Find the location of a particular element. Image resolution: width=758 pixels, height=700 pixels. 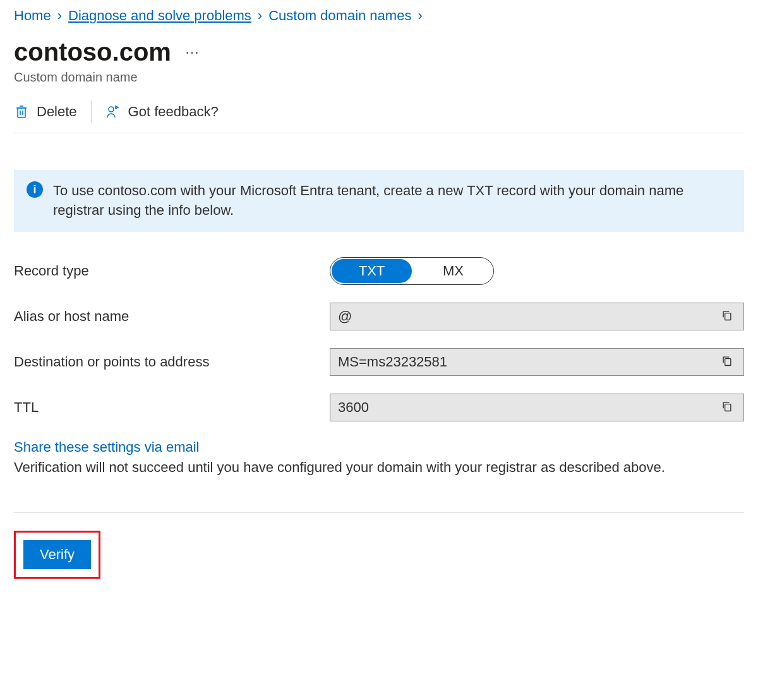

verify-note: Verification will not succeed until you … is located at coordinates (379, 468).